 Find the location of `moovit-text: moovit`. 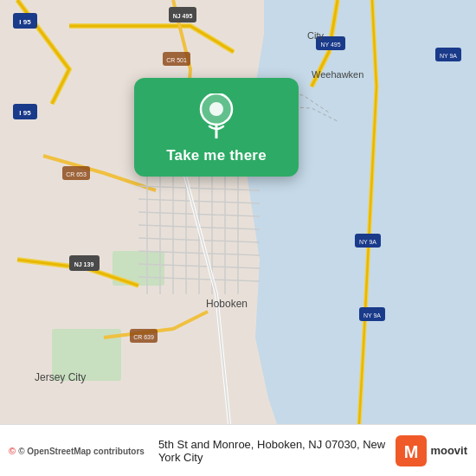

moovit-text: moovit is located at coordinates (448, 450).